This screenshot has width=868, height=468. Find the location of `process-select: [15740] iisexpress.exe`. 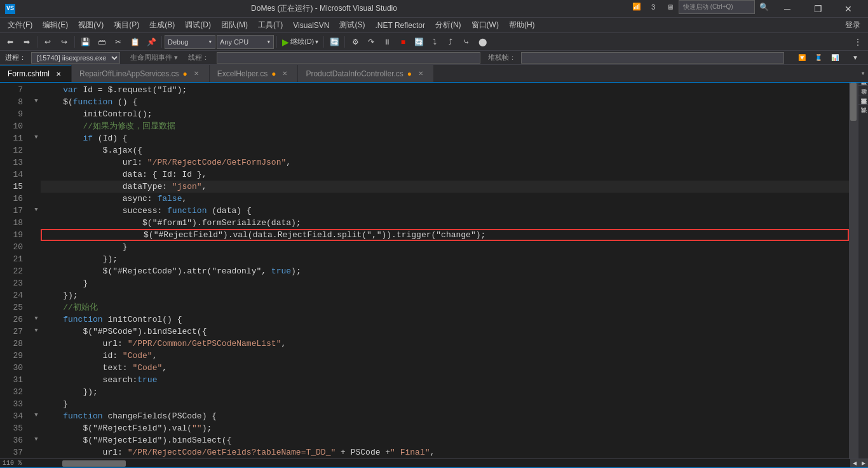

process-select: [15740] iisexpress.exe is located at coordinates (76, 58).